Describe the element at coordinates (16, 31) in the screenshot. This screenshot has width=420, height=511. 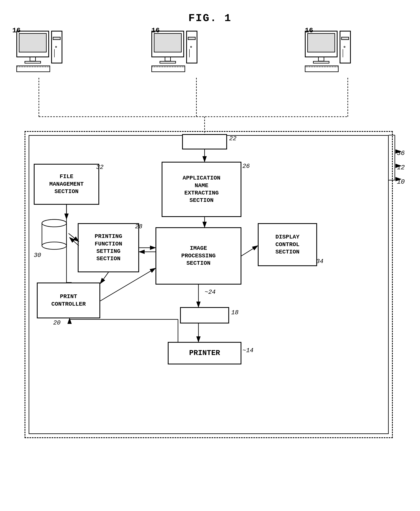
I see `label-16-1: 16` at that location.